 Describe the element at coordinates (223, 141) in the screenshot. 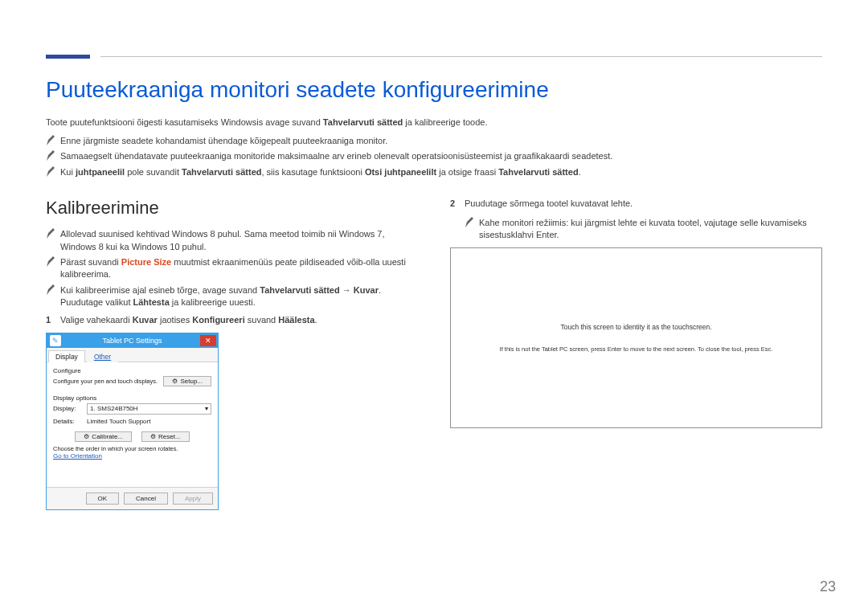

I see `note-text: Enne järgmiste seadete kohandamist ühend…` at that location.